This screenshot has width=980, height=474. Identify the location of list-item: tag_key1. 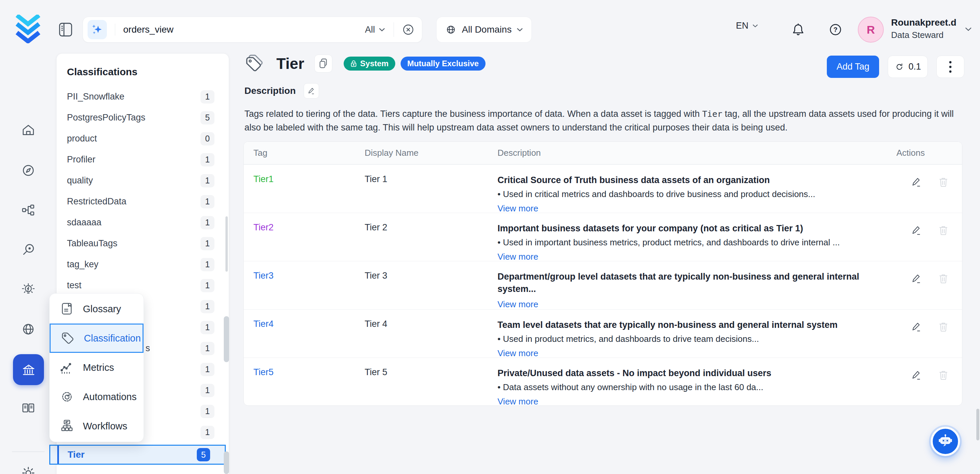
(143, 265).